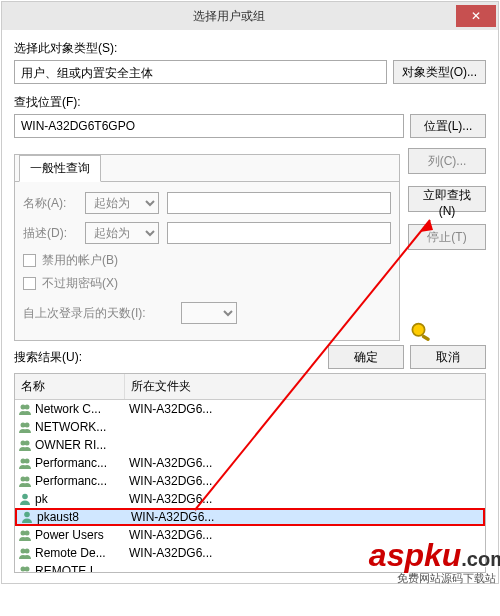 The width and height of the screenshot is (500, 616). Describe the element at coordinates (79, 409) in the screenshot. I see `row-name: Network C...` at that location.